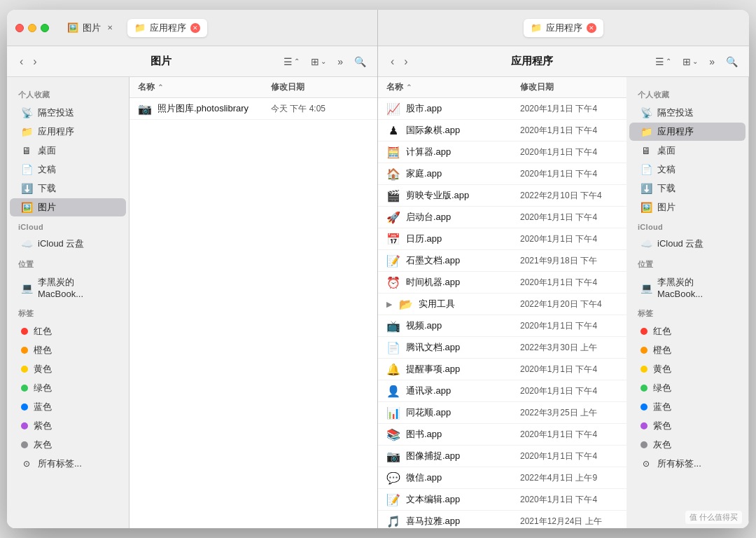 The height and width of the screenshot is (538, 756). I want to click on sidebar-item-red-right: 红色, so click(687, 331).